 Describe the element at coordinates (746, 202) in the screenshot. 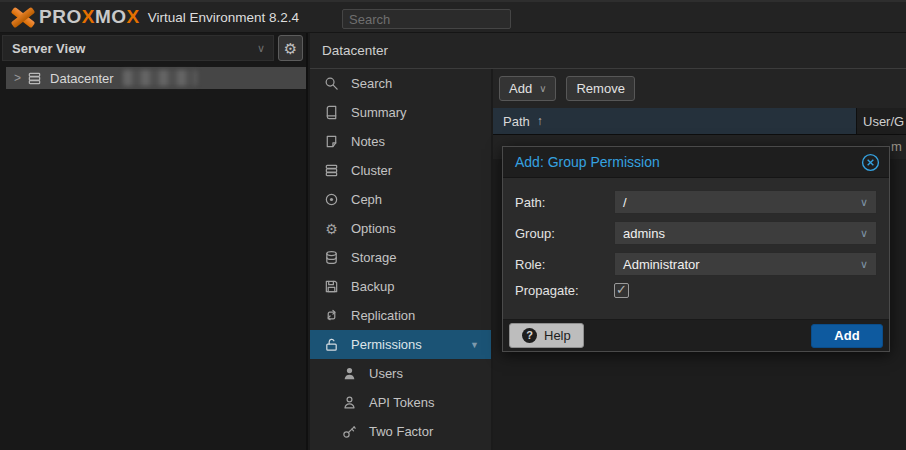

I see `path-combobox: /` at that location.